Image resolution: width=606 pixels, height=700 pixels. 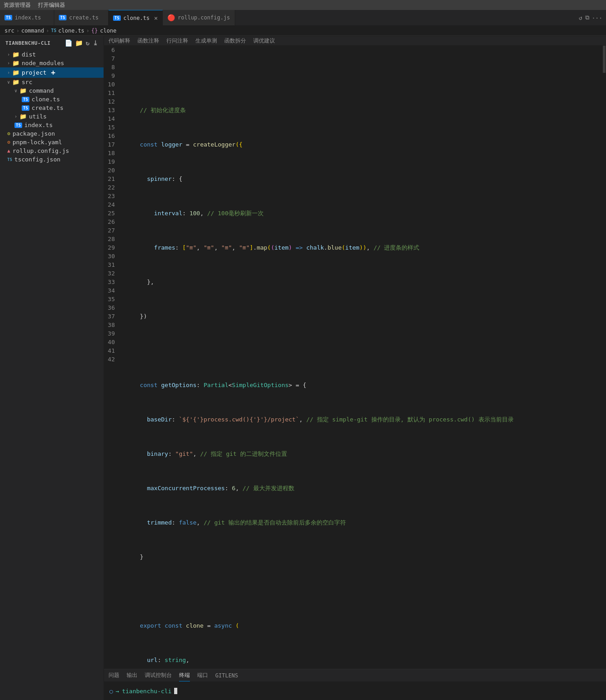 What do you see at coordinates (9, 31) in the screenshot?
I see `breadcrumb-src: src` at bounding box center [9, 31].